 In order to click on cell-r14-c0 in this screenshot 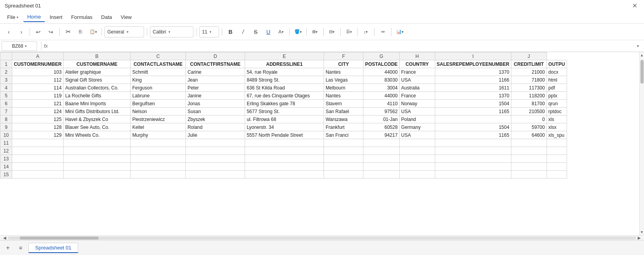, I will do `click(38, 167)`.